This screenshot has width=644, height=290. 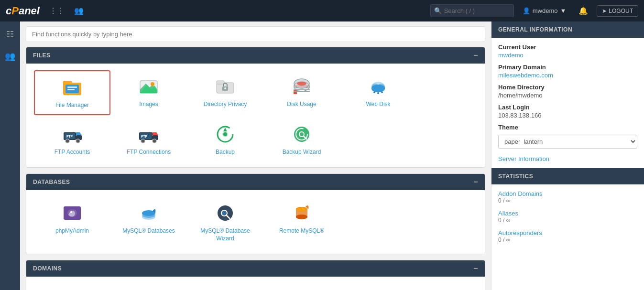 I want to click on domains-header-label: DOMAINS, so click(x=47, y=269).